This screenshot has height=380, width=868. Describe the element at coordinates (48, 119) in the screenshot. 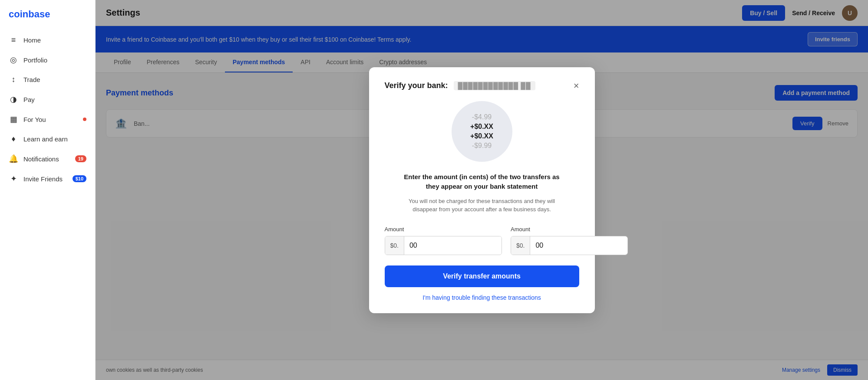

I see `sidebar-item-for-you: ▦ For You` at that location.